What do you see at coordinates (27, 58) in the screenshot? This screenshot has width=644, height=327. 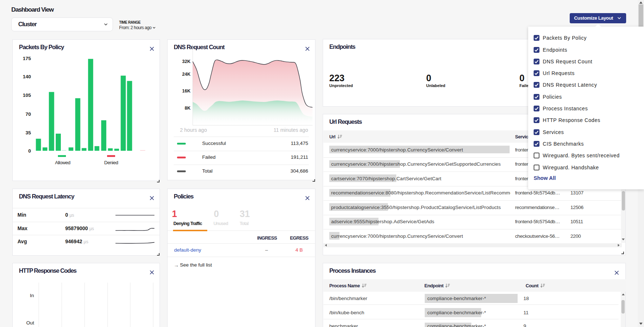 I see `svg-text: 175` at bounding box center [27, 58].